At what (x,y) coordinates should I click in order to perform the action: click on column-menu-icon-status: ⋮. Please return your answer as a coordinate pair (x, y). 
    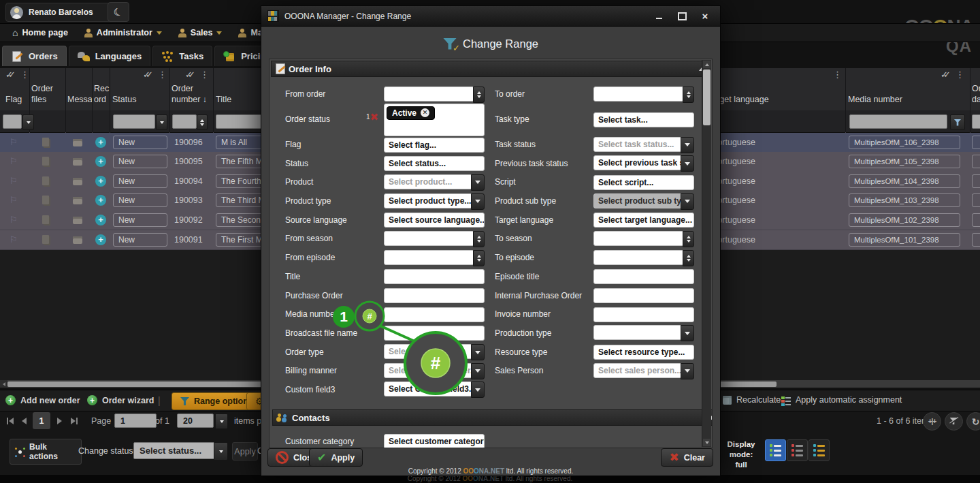
    Looking at the image, I should click on (162, 75).